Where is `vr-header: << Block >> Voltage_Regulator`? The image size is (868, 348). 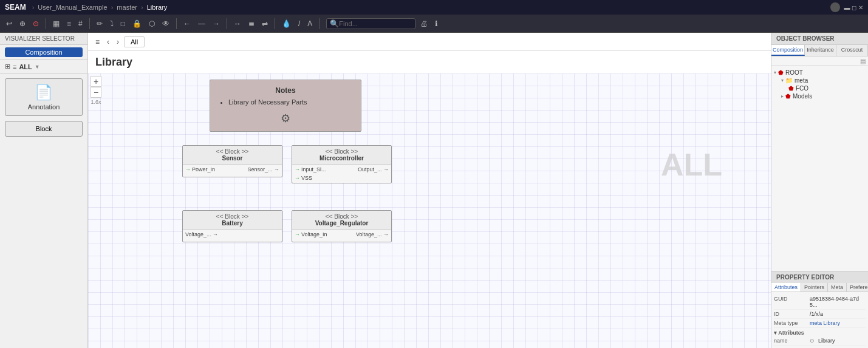 vr-header: << Block >> Voltage_Regulator is located at coordinates (341, 220).